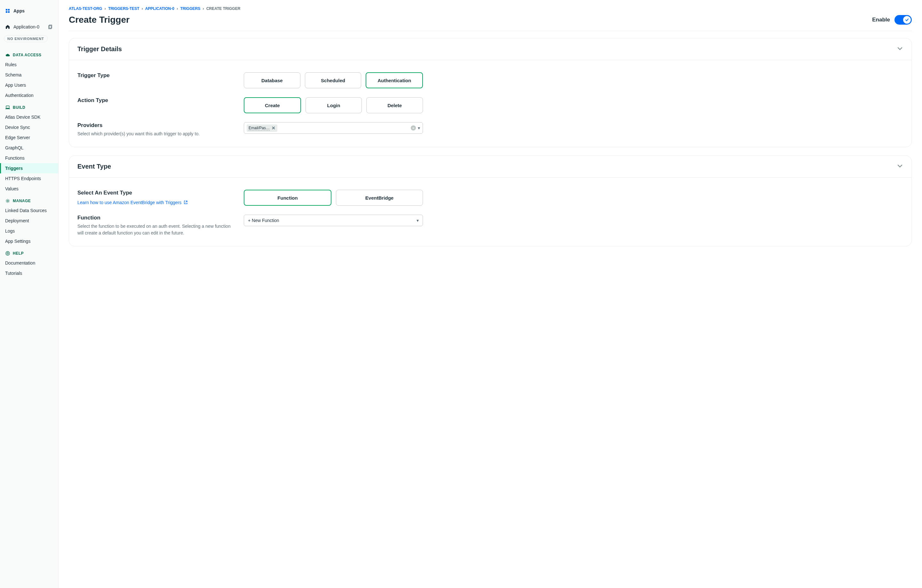 The image size is (922, 588). I want to click on card-body: Select An Event Type Learn how to use Am…, so click(490, 212).